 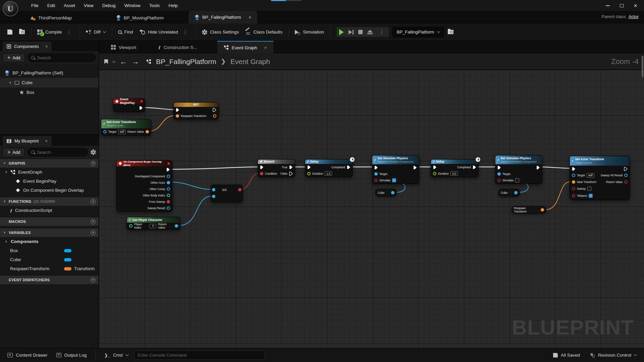 I want to click on event-dispatchers-section-header: EVENT DISPATCHERS +, so click(x=49, y=280).